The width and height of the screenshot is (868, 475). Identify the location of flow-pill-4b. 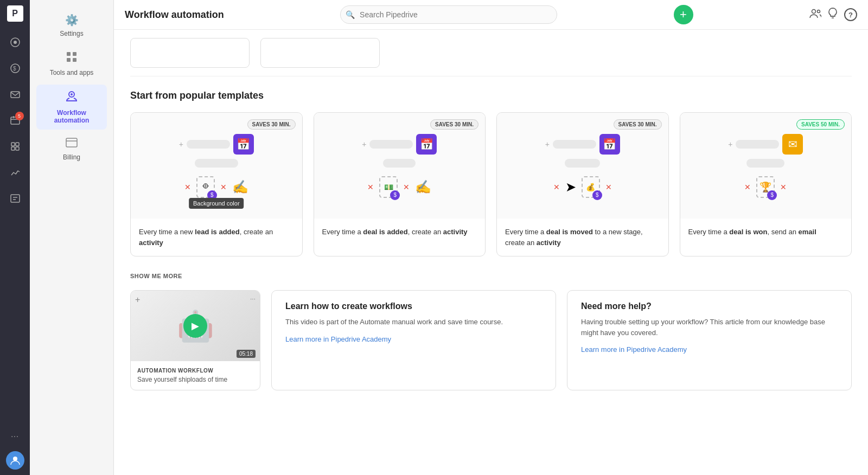
(765, 163).